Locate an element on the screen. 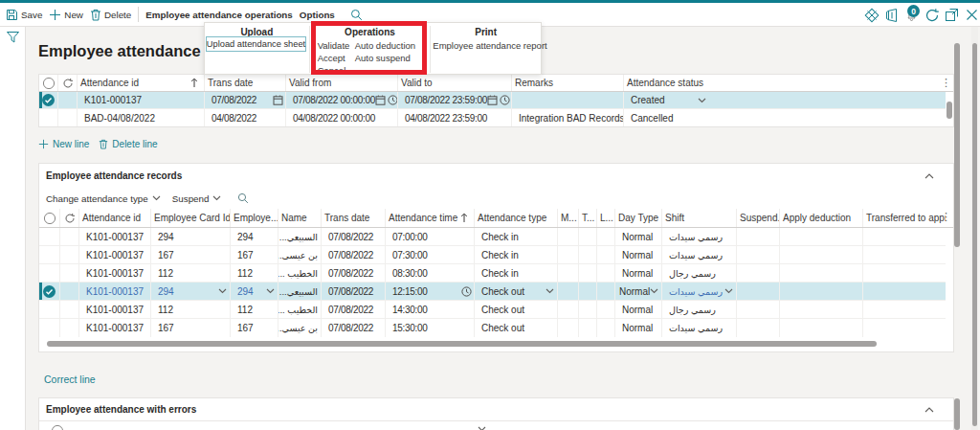  cell-remarks is located at coordinates (568, 100).